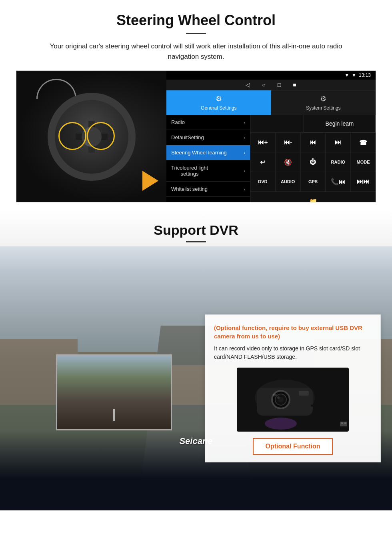 This screenshot has height=534, width=392. Describe the element at coordinates (196, 230) in the screenshot. I see `dvr-title: Support DVR` at that location.